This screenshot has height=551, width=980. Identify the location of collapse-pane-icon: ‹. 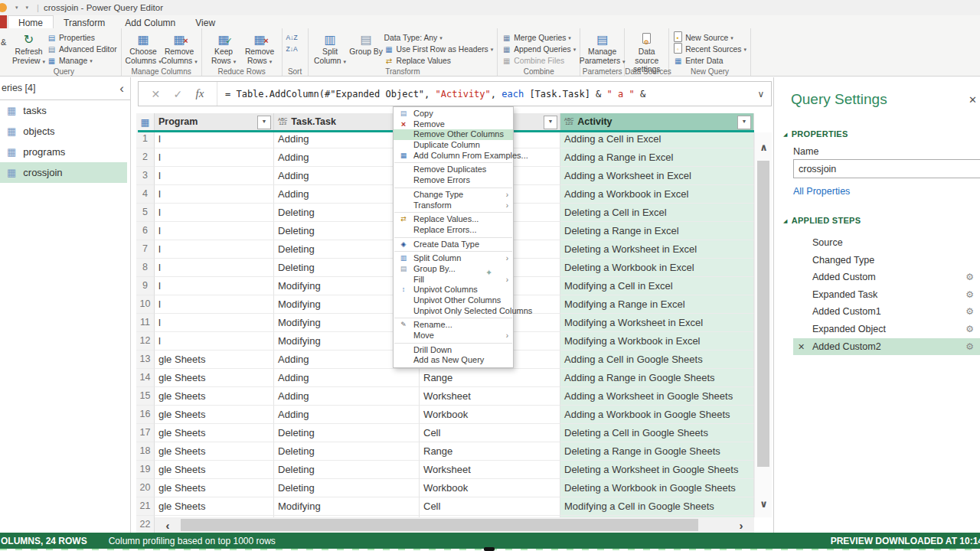
(122, 89).